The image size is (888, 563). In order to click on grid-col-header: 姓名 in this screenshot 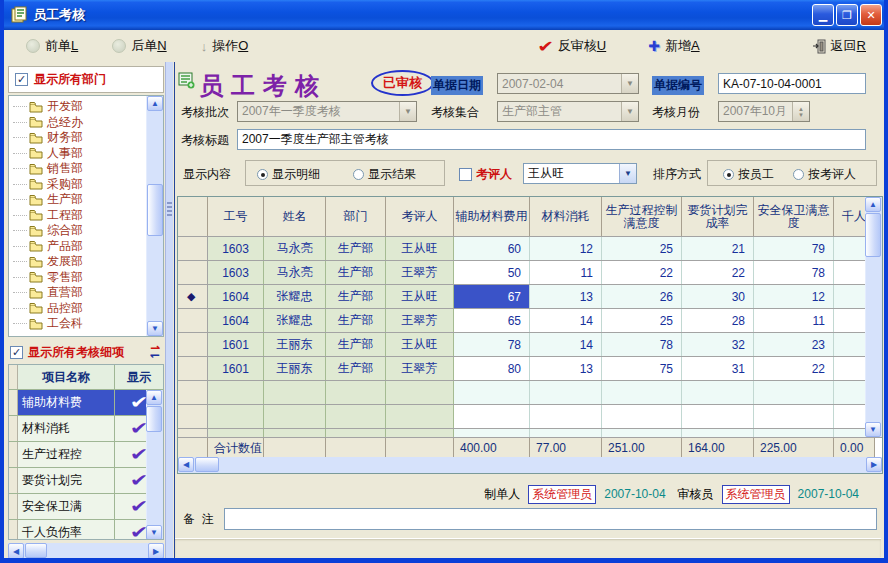, I will do `click(295, 216)`.